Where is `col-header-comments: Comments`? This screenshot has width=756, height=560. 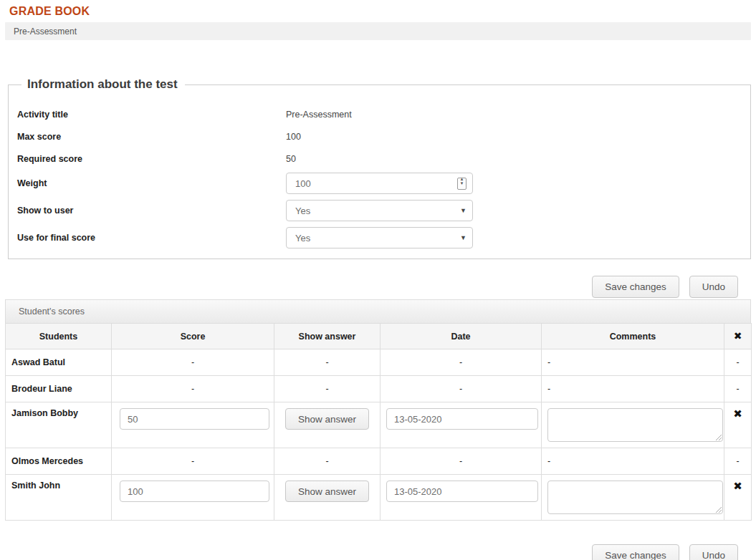 col-header-comments: Comments is located at coordinates (633, 337).